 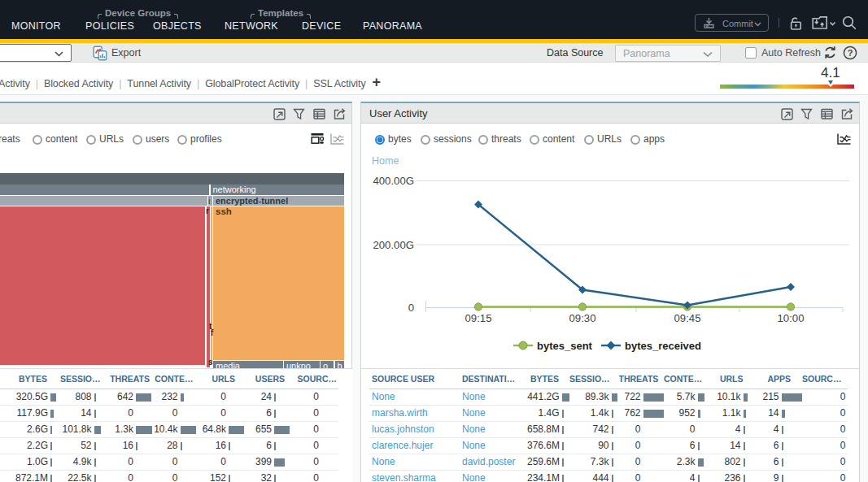 I want to click on svg-text: bytes_received, so click(x=663, y=346).